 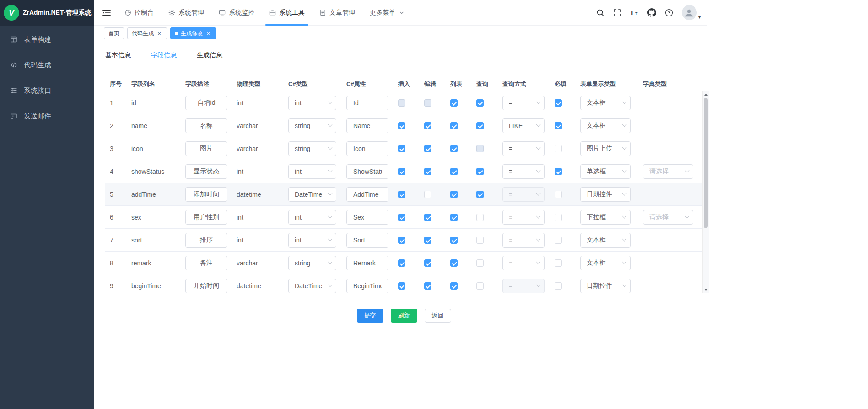 I want to click on user-menu: ▾, so click(x=691, y=13).